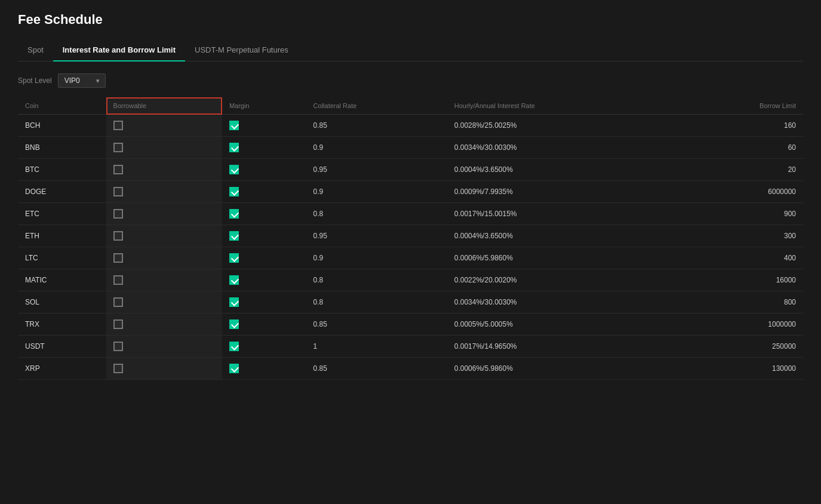 The height and width of the screenshot is (504, 821). I want to click on cell-borrow-limit: 900, so click(741, 214).